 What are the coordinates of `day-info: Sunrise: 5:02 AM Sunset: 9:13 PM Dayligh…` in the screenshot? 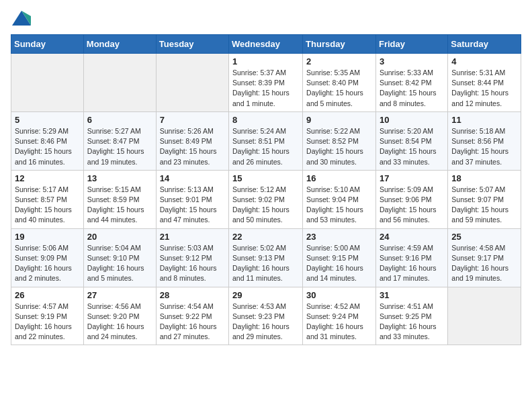 It's located at (266, 263).